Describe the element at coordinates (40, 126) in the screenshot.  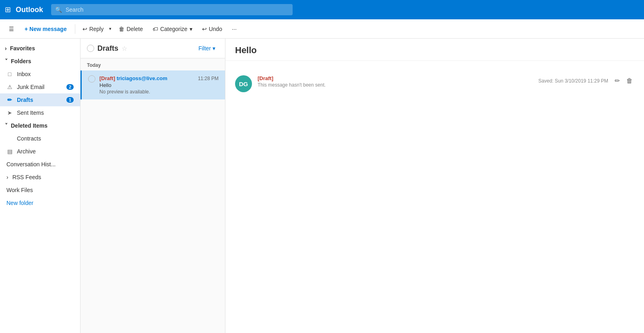
I see `deleted-section: ˅ Deleted Items` at that location.